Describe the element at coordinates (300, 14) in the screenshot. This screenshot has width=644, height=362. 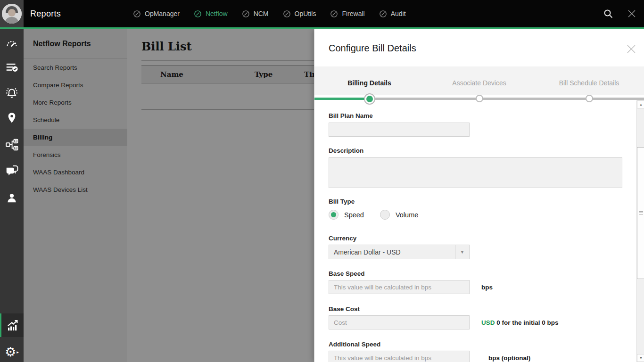
I see `nav-oputils: OpUtils` at that location.